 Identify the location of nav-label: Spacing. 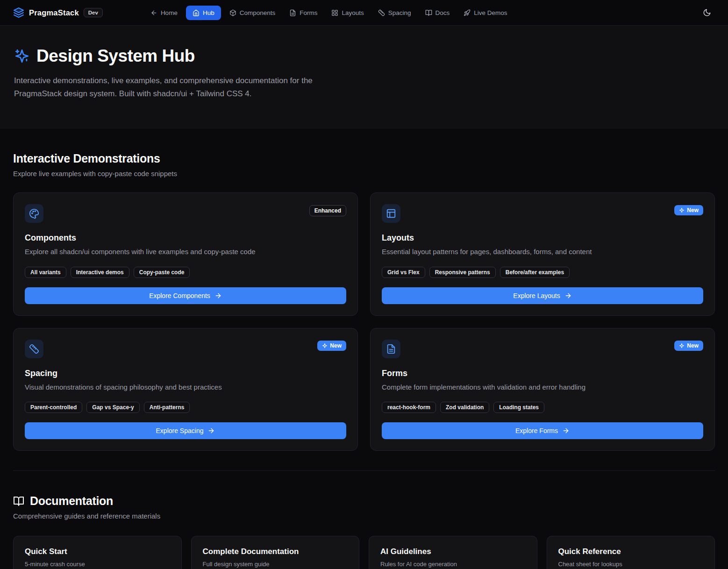
(400, 13).